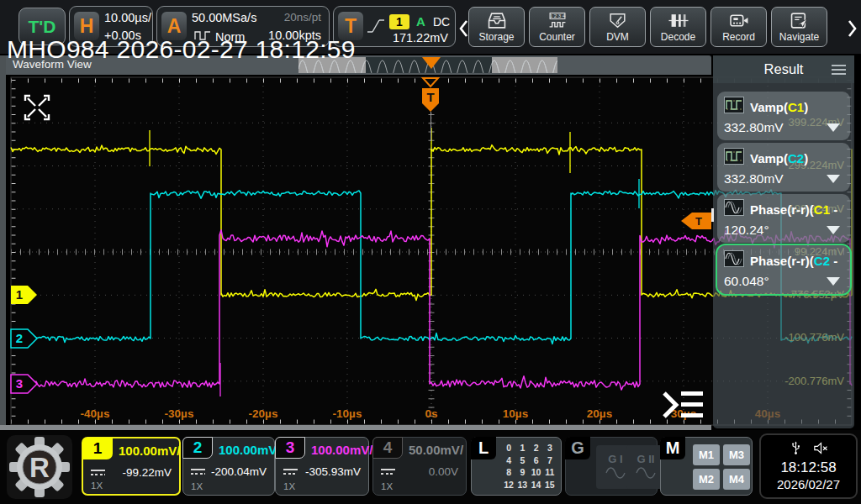  I want to click on toolbar-button-counter: 1 2 3 4 Counter, so click(557, 27).